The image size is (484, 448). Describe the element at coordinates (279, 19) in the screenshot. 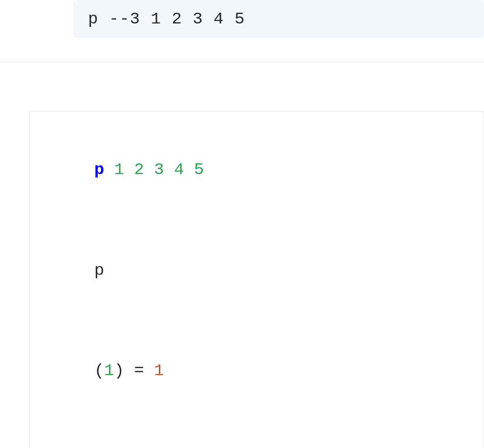

I see `command-block: p --3 1 2 3 4 5` at that location.